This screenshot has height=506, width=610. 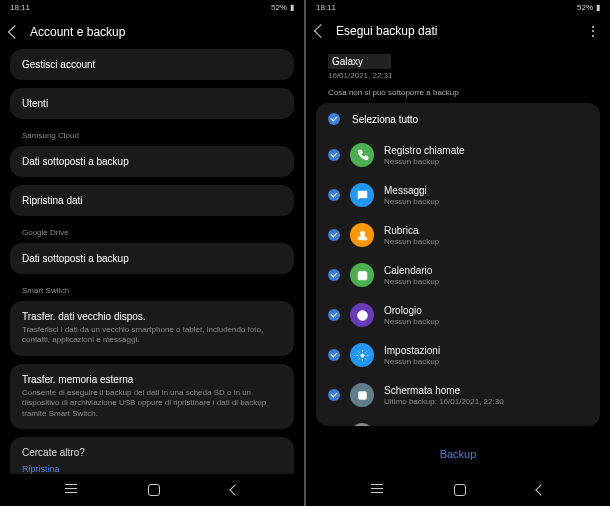 What do you see at coordinates (458, 275) in the screenshot?
I see `backup-item: Calendario Nessun backup` at bounding box center [458, 275].